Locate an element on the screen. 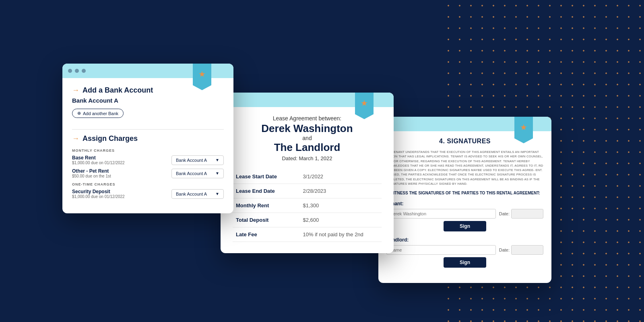 The image size is (644, 322). landlord-signature-input is located at coordinates (441, 250).